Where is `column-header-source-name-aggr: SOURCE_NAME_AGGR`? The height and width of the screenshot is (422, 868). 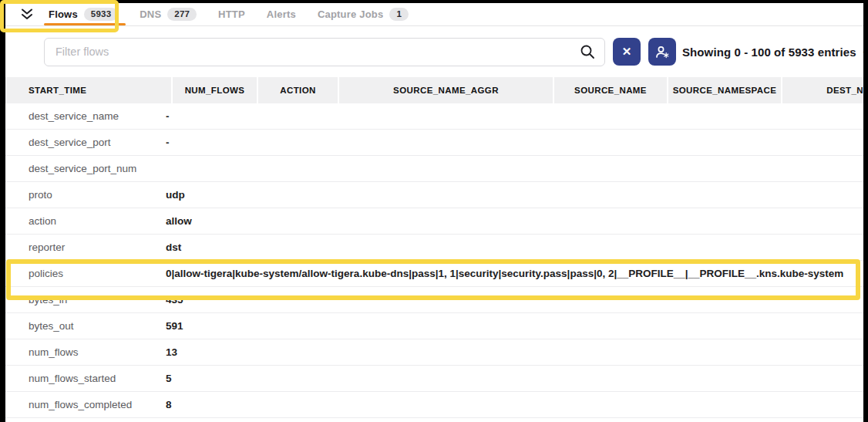
column-header-source-name-aggr: SOURCE_NAME_AGGR is located at coordinates (446, 90).